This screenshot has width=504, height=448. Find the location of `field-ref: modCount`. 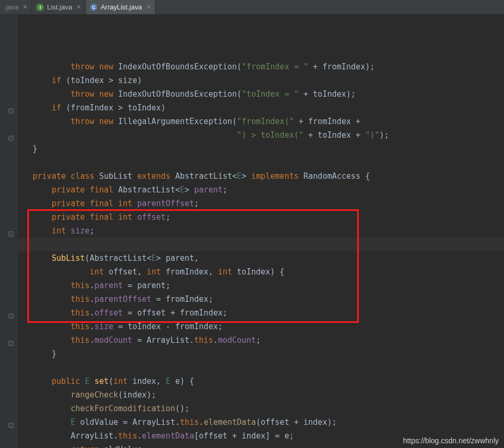

field-ref: modCount is located at coordinates (237, 340).